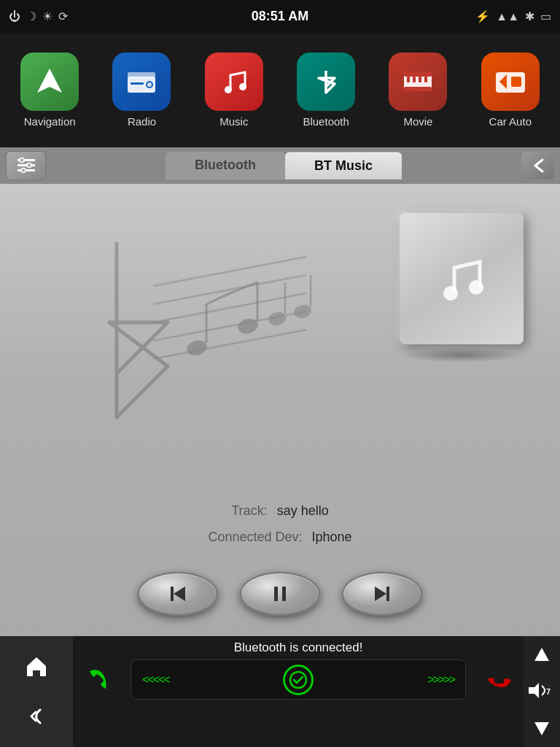  What do you see at coordinates (178, 594) in the screenshot?
I see `prev-button` at bounding box center [178, 594].